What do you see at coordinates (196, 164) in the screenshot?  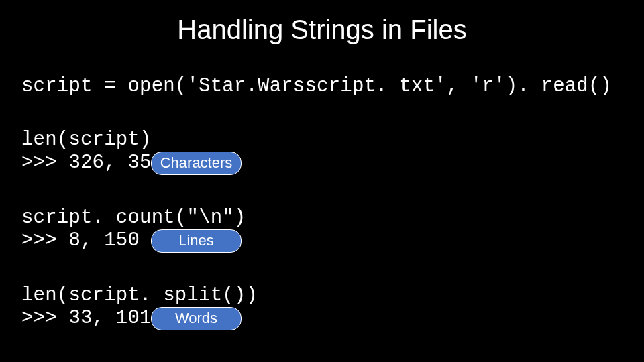 I see `badge-characters: Characters` at bounding box center [196, 164].